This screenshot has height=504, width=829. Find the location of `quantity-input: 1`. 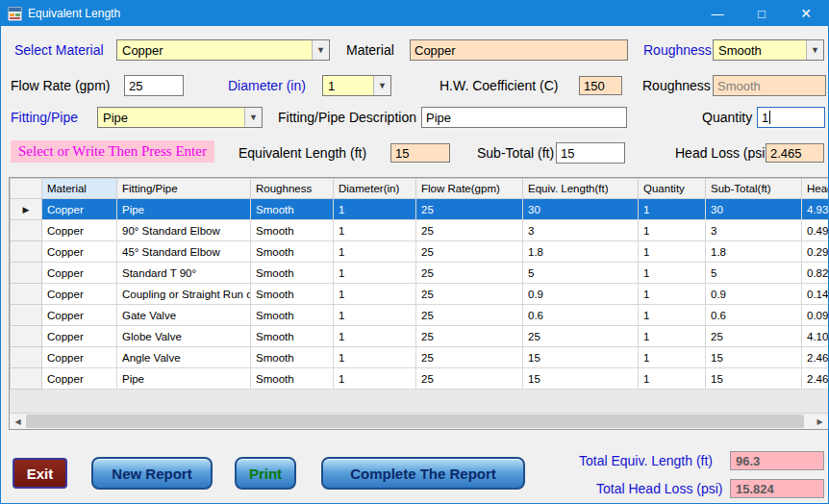

quantity-input: 1 is located at coordinates (791, 117).